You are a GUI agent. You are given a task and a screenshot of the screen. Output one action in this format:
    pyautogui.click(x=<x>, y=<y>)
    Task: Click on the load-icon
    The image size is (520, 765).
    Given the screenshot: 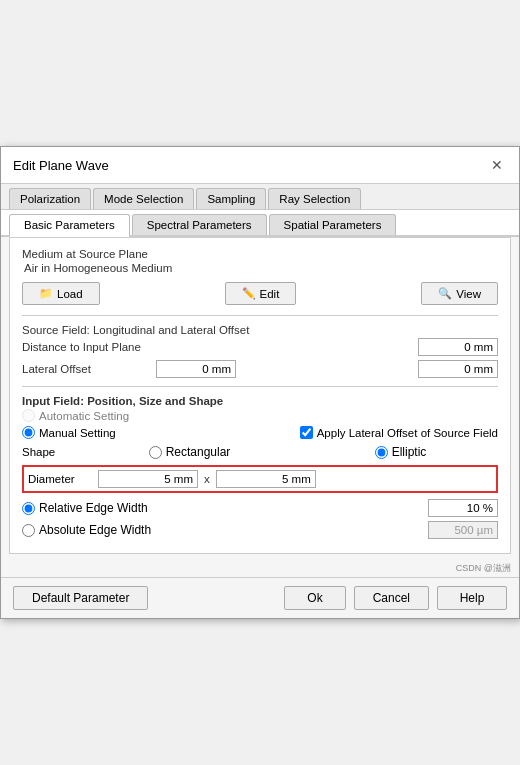 What is the action you would take?
    pyautogui.click(x=46, y=294)
    